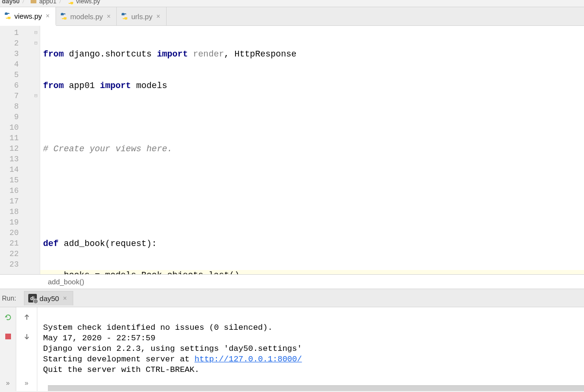 This screenshot has height=392, width=584. What do you see at coordinates (8, 317) in the screenshot?
I see `rerun-button` at bounding box center [8, 317].